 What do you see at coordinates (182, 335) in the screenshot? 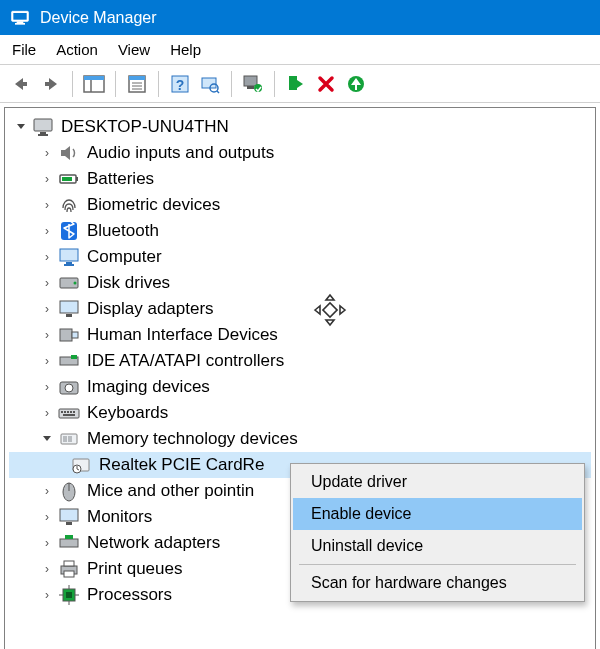
I see `tree-node-label: Human Interface Devices` at bounding box center [182, 335].